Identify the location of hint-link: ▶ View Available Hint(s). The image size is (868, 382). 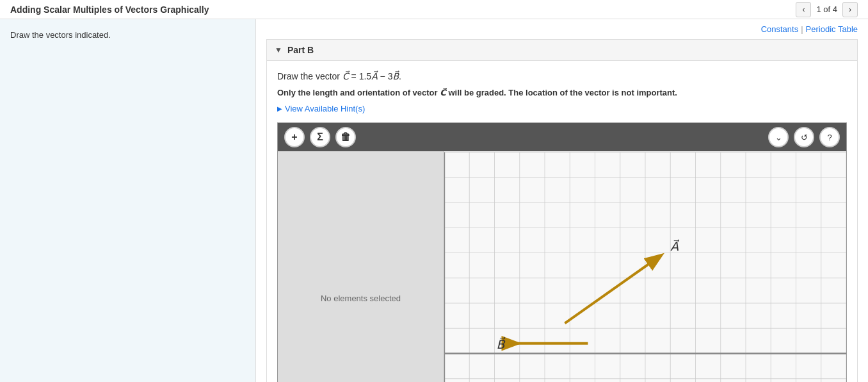
(562, 109).